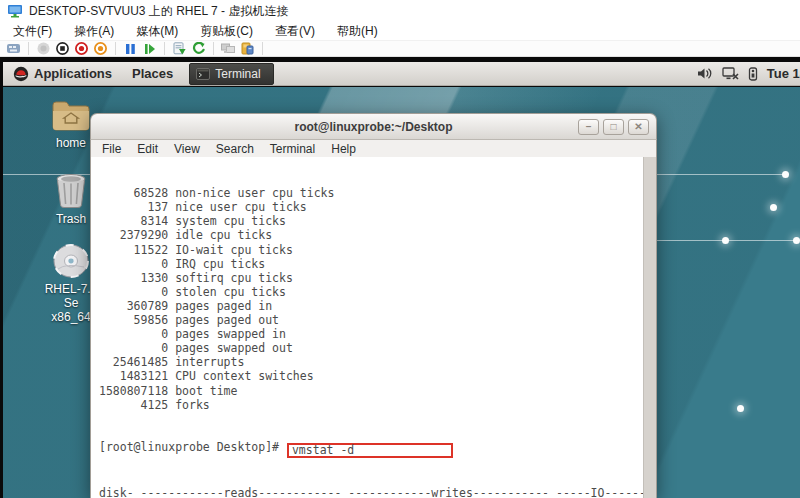 The width and height of the screenshot is (800, 498). I want to click on terminal-menu-view: View, so click(187, 149).